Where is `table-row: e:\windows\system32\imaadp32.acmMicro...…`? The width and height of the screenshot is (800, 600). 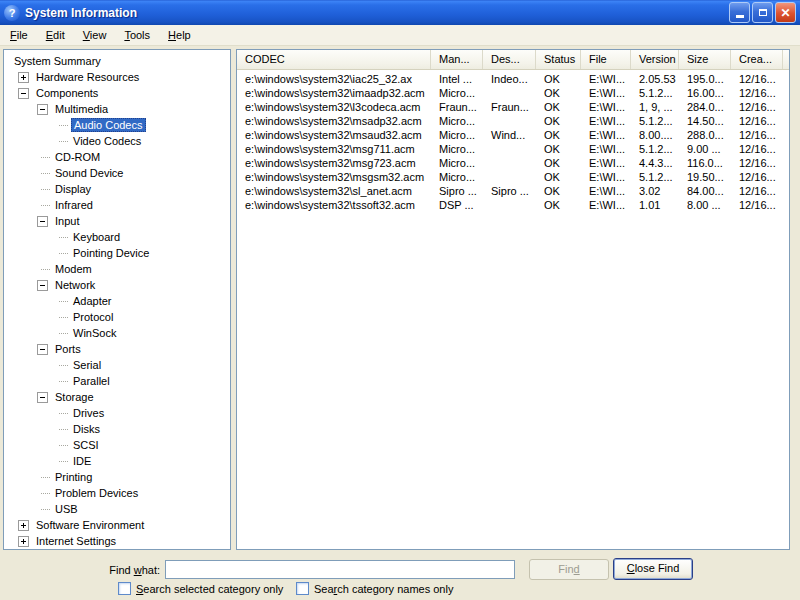 table-row: e:\windows\system32\imaadp32.acmMicro...… is located at coordinates (513, 93).